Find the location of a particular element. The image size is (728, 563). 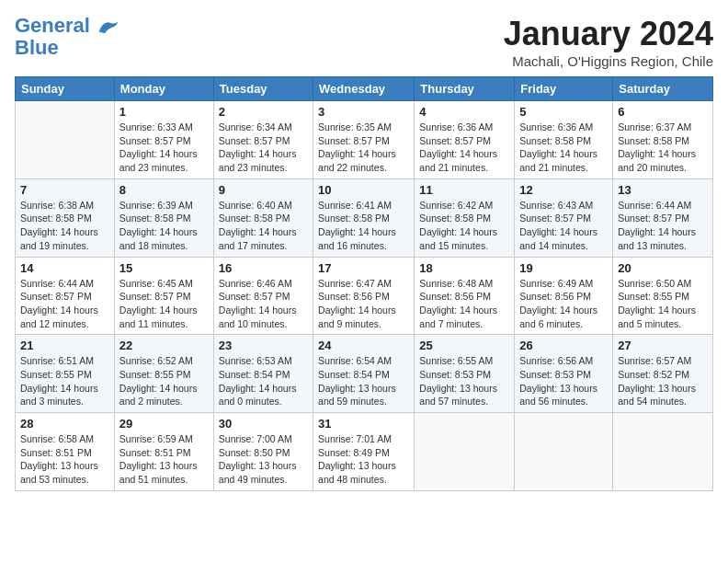

calendar-cell: 29Sunrise: 6:59 AMSunset: 8:51 PMDayligh… is located at coordinates (164, 453).